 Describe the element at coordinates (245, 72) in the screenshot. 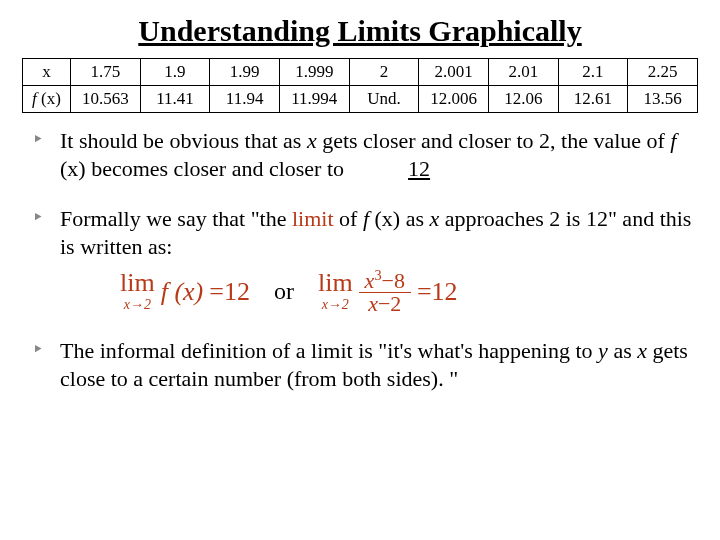

I see `cell: 1.99` at that location.